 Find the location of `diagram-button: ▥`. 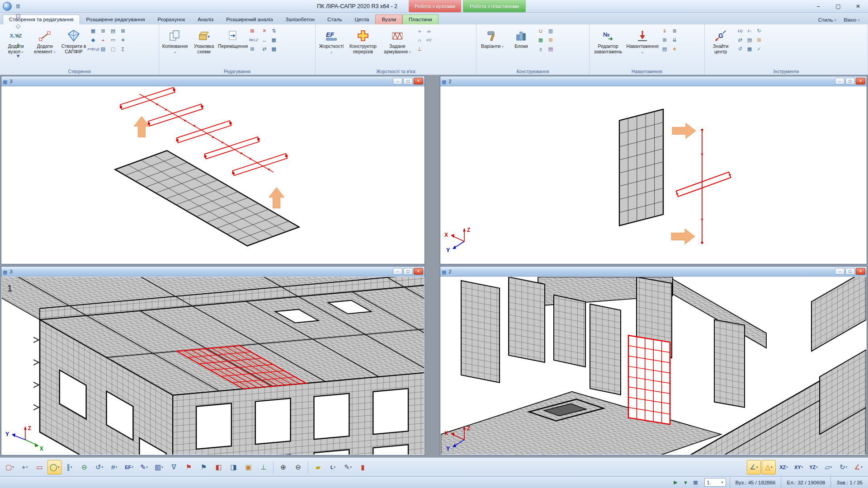

diagram-button: ▥ is located at coordinates (159, 467).